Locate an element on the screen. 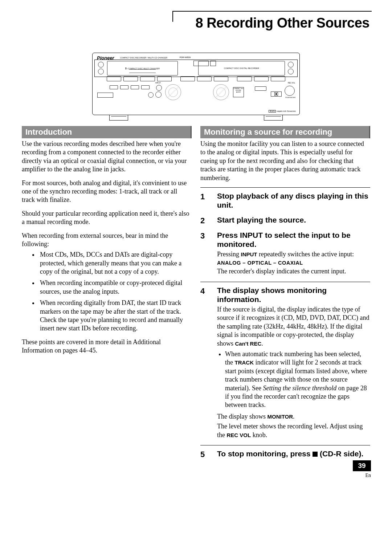  chapter-number: 8 is located at coordinates (199, 23).